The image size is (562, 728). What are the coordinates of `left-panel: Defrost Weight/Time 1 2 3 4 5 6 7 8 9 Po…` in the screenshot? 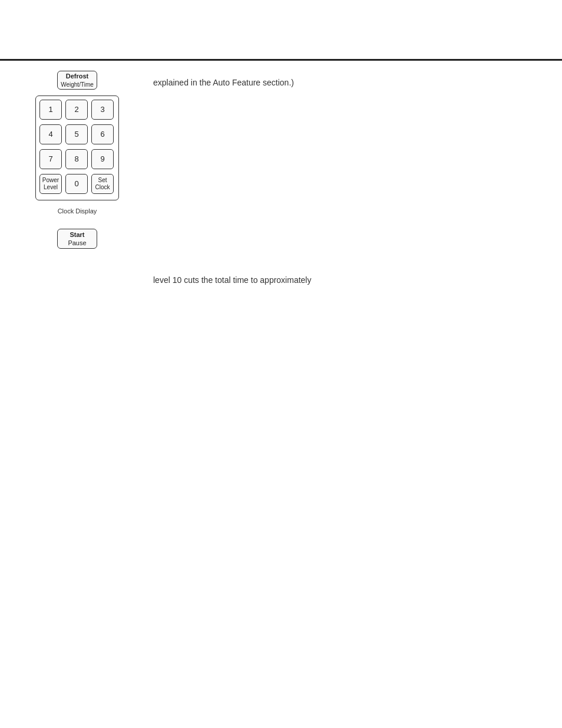 It's located at (77, 160).